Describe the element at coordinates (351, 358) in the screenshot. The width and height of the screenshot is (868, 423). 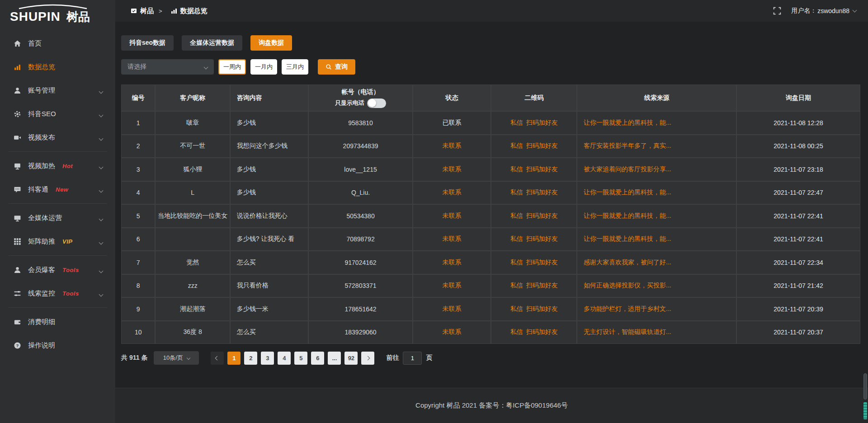
I see `page-button-92: 92` at that location.